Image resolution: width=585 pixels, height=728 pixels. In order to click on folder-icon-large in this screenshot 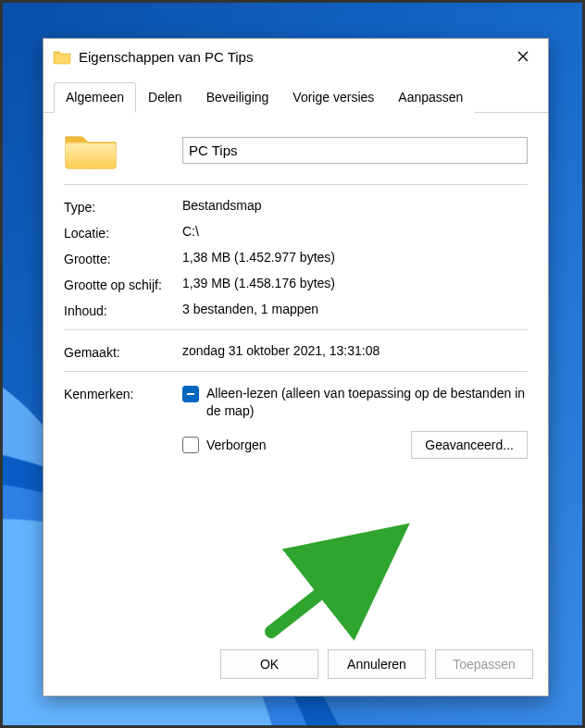, I will do `click(123, 150)`.